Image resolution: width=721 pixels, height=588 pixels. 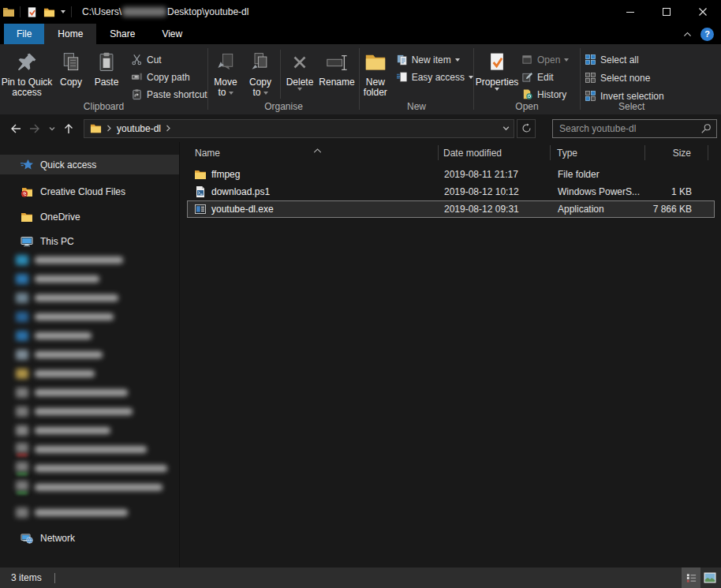 I want to click on recent-locations-dropdown, so click(x=52, y=129).